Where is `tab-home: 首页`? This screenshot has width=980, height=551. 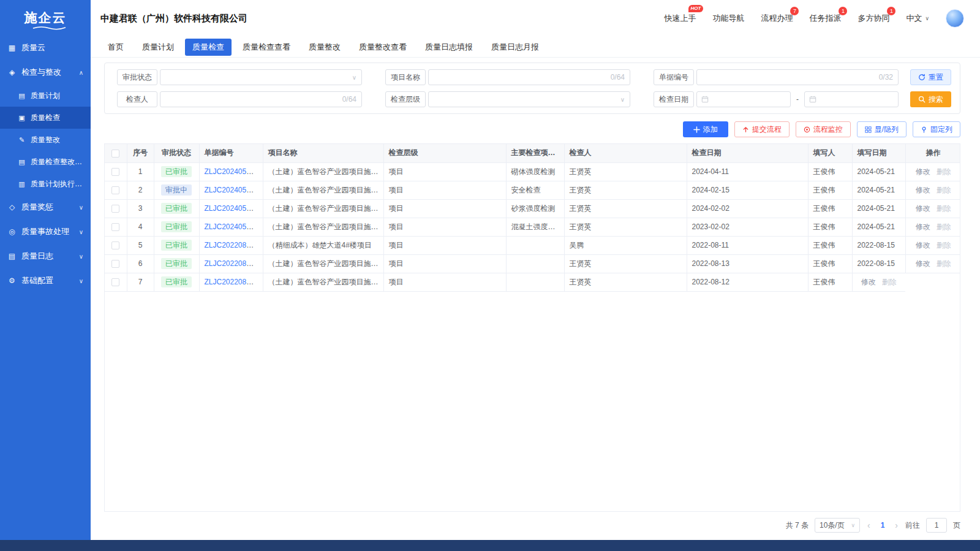 tab-home: 首页 is located at coordinates (116, 47).